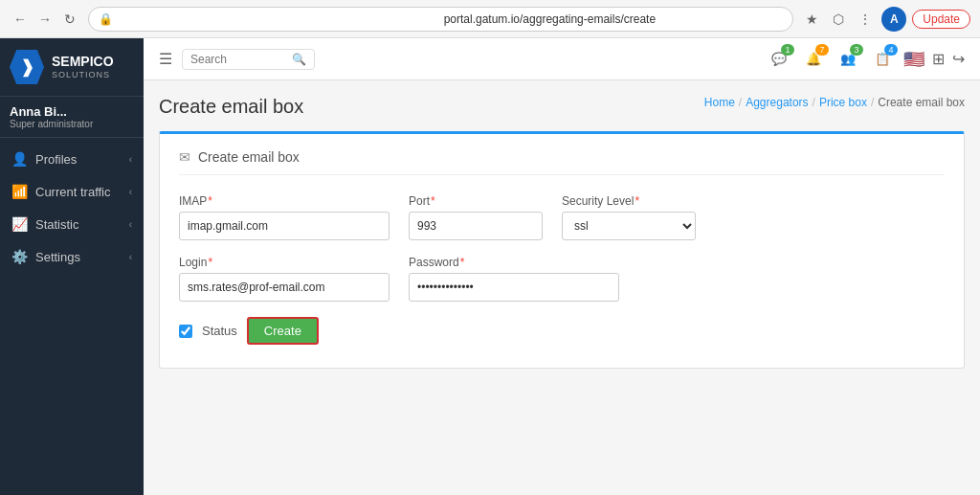  Describe the element at coordinates (514, 279) in the screenshot. I see `password-group: Password*` at that location.